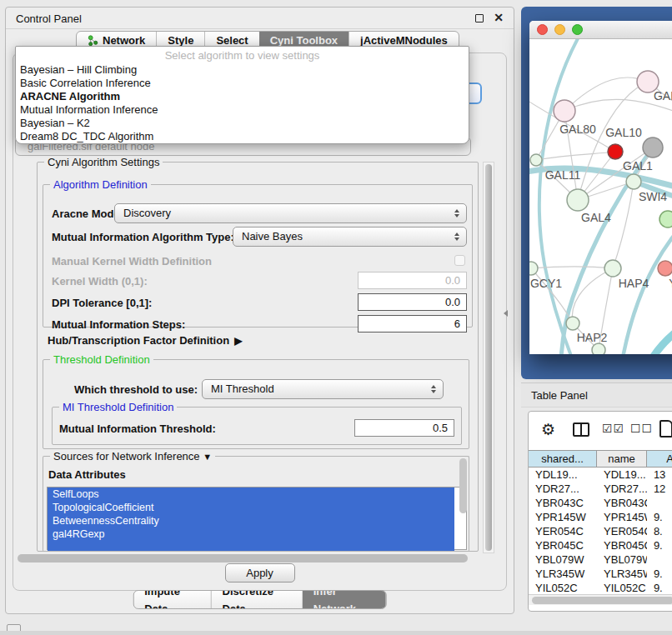  I want to click on dropdown-item-selected: ARACNE Algorithm, so click(242, 97).